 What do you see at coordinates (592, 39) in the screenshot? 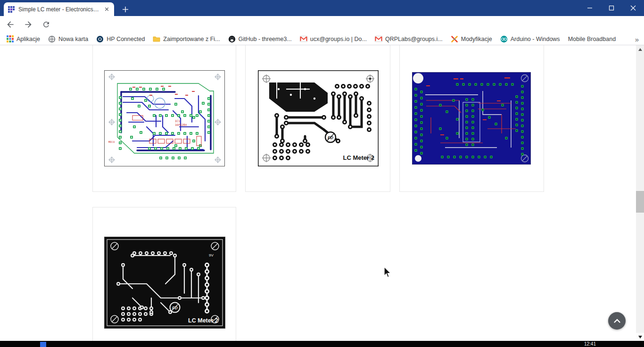
I see `bookmark-mobile-broadband: Mobile Broadband` at bounding box center [592, 39].